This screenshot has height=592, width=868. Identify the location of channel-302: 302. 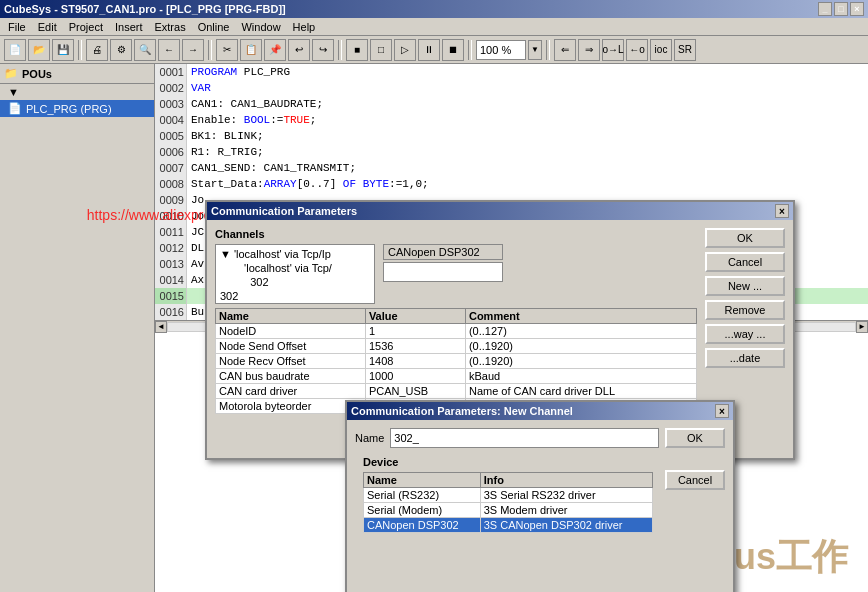
(295, 296).